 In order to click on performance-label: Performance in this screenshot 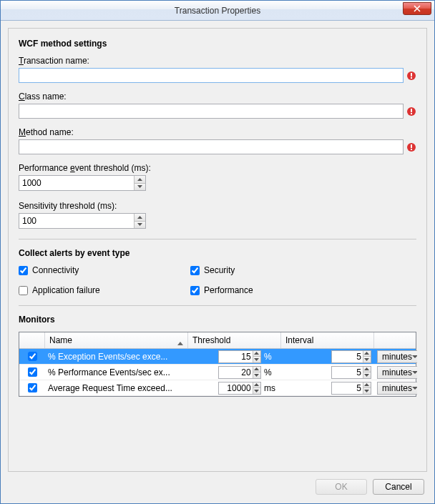, I will do `click(229, 290)`.